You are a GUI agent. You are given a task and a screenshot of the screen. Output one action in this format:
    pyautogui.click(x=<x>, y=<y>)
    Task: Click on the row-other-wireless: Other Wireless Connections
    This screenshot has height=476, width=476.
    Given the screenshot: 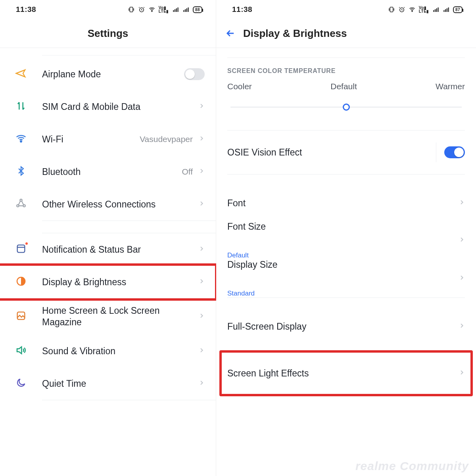 What is the action you would take?
    pyautogui.click(x=108, y=204)
    